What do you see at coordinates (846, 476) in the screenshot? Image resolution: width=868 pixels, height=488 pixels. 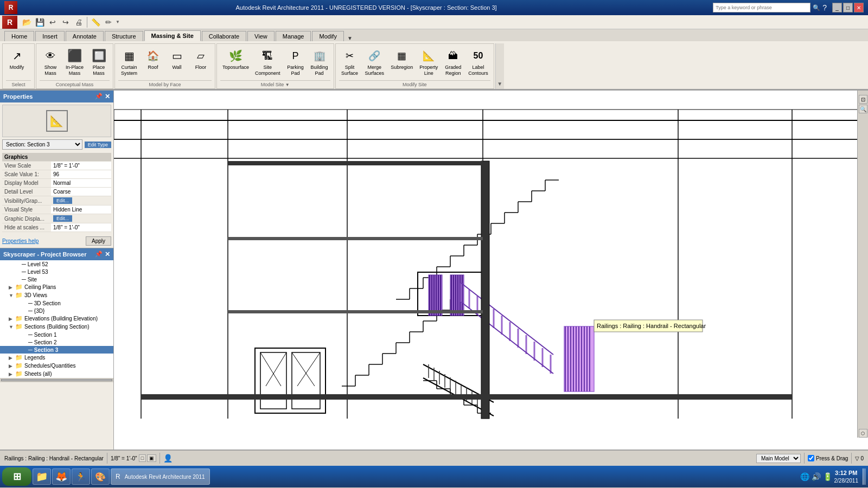 I see `clock: 3:12 PM 2/28/2011` at bounding box center [846, 476].